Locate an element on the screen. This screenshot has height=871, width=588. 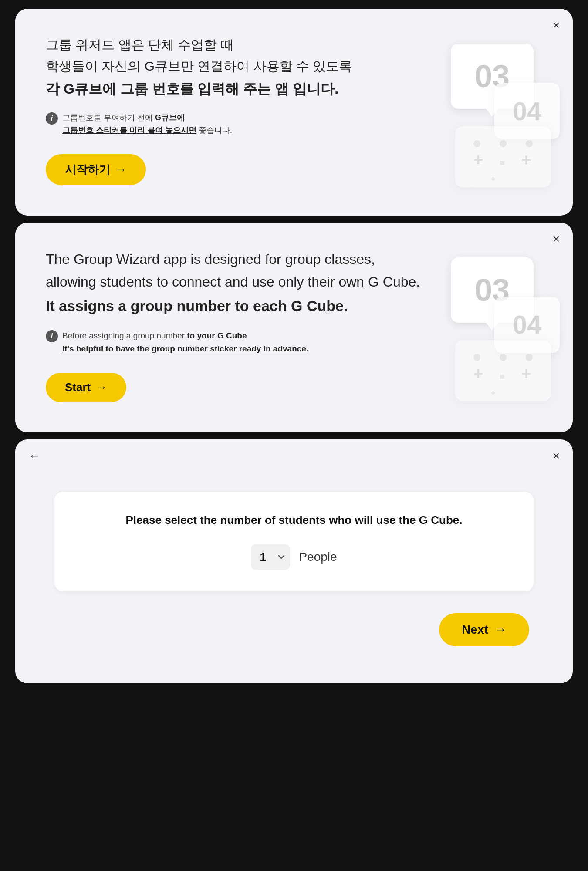
next-button: Next → is located at coordinates (484, 630).